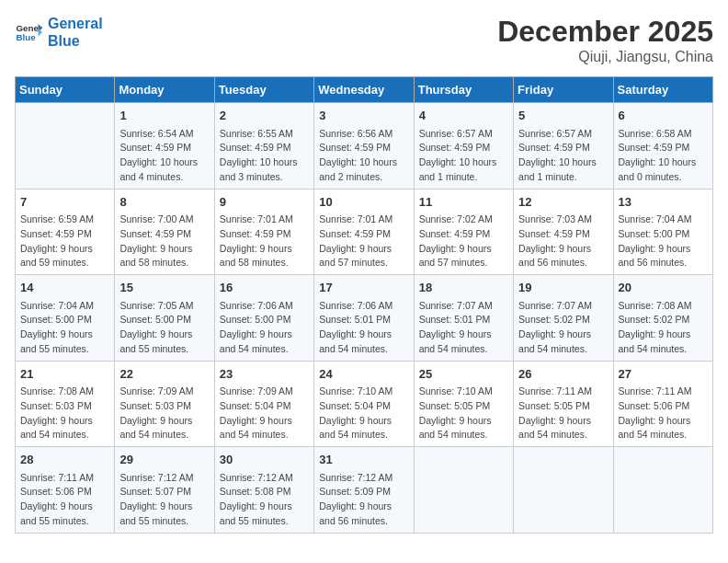  What do you see at coordinates (164, 156) in the screenshot?
I see `cell-content: Sunrise: 6:54 AM Sunset: 4:59 PM Dayligh…` at bounding box center [164, 156].